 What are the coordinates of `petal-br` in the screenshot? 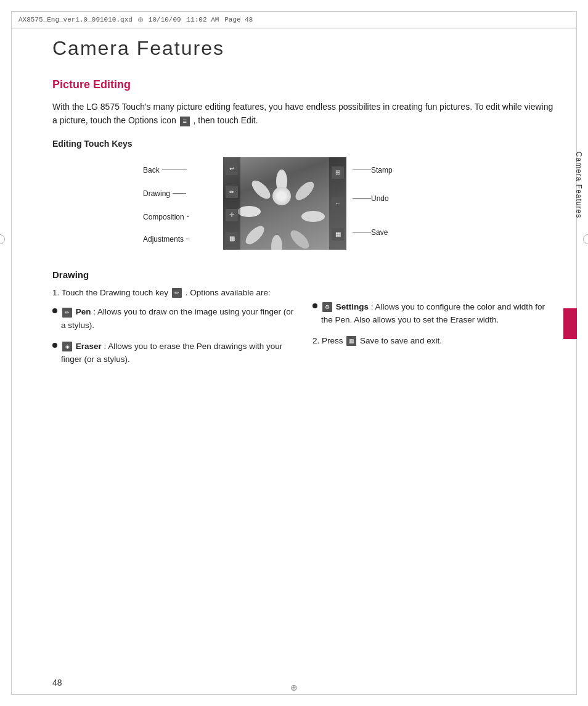 It's located at (300, 238).